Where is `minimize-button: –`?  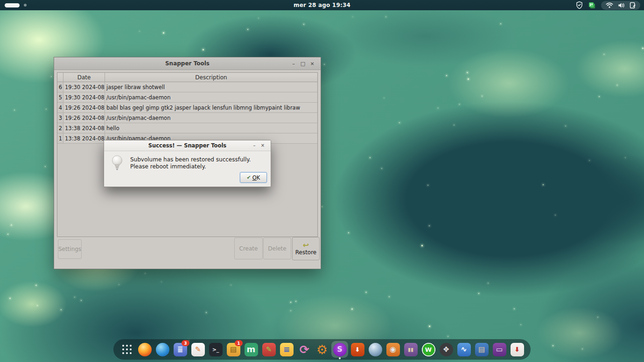 minimize-button: – is located at coordinates (294, 63).